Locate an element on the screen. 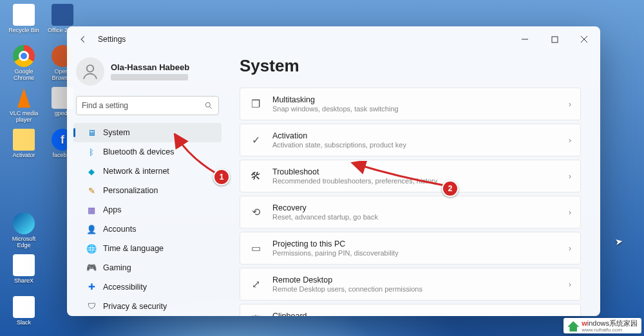 The image size is (644, 336). cursor-icon: ➤ is located at coordinates (620, 241).